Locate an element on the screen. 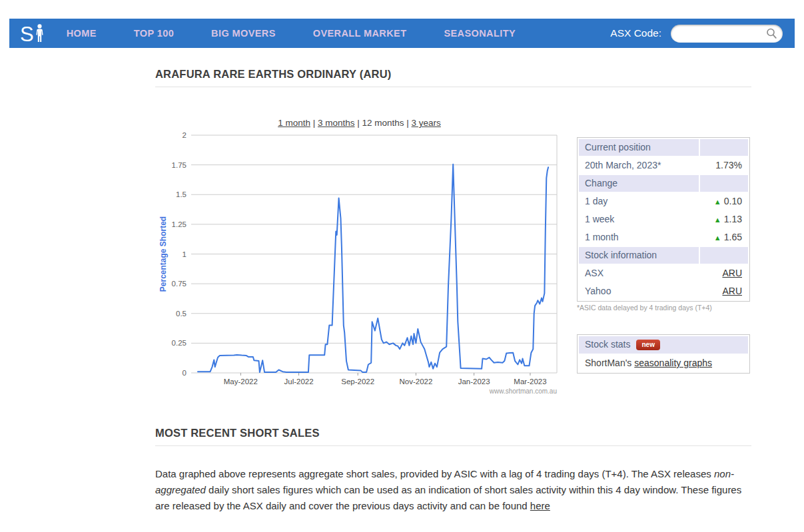 The image size is (804, 532). paragraph-part2: daily short sales figures which can be u… is located at coordinates (448, 498).